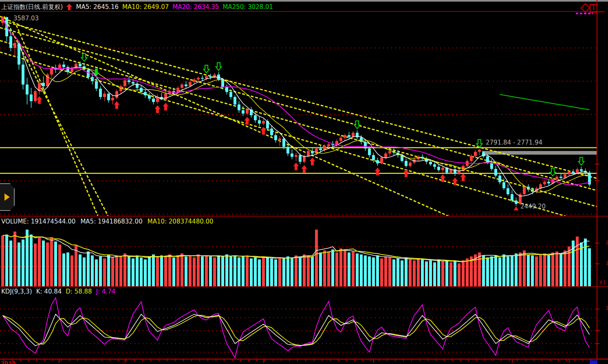  I want to click on kdj-indicator-label: KDJ(9,3,3), so click(17, 292).